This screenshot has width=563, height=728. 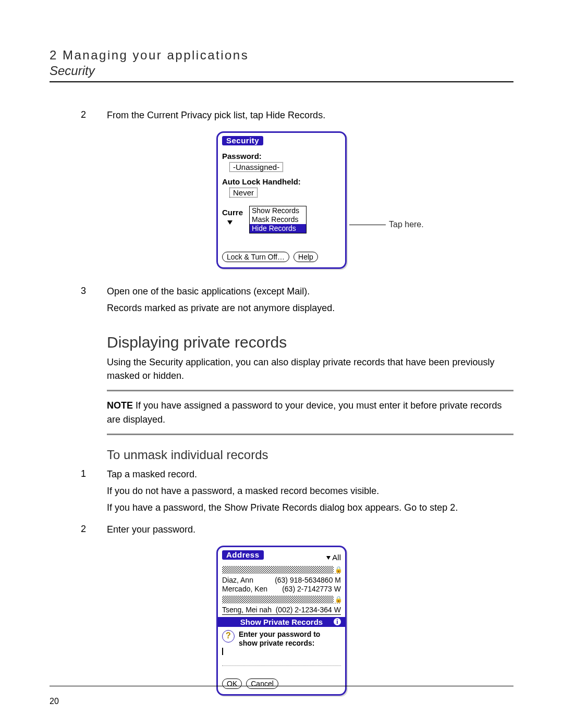 I want to click on lock-turn-off-button: Lock & Turn Off…, so click(x=255, y=257).